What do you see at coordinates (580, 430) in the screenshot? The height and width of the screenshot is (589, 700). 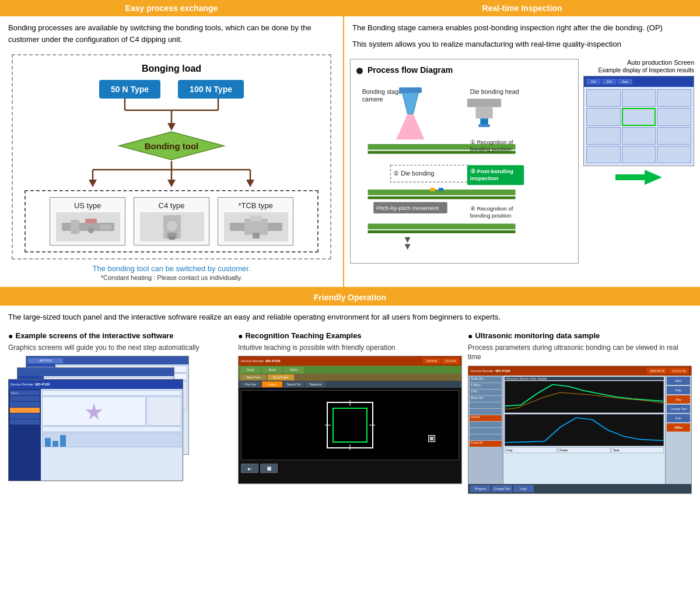 I see `col3-screenshot: Device Bonder MD-P100 1000-00-00 111111-…` at bounding box center [580, 430].